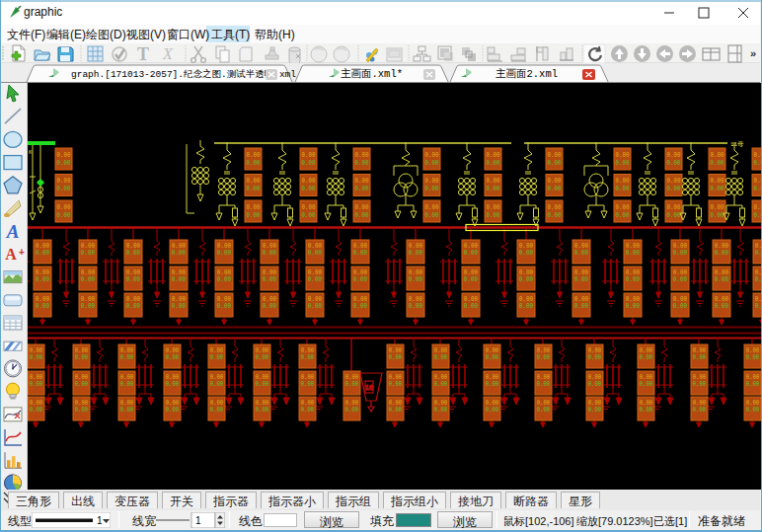 The image size is (762, 532). Describe the element at coordinates (371, 73) in the screenshot. I see `svg-text: 主画面.xml*` at that location.